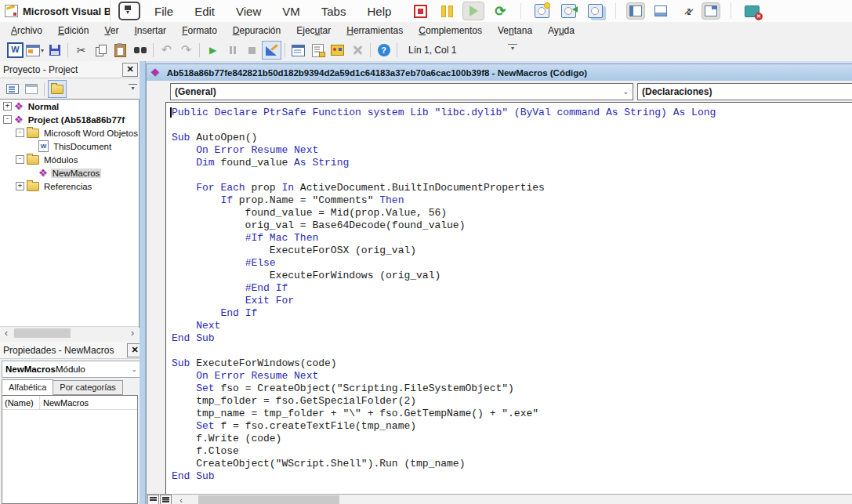  Describe the element at coordinates (252, 50) in the screenshot. I see `reset-macro-button` at that location.